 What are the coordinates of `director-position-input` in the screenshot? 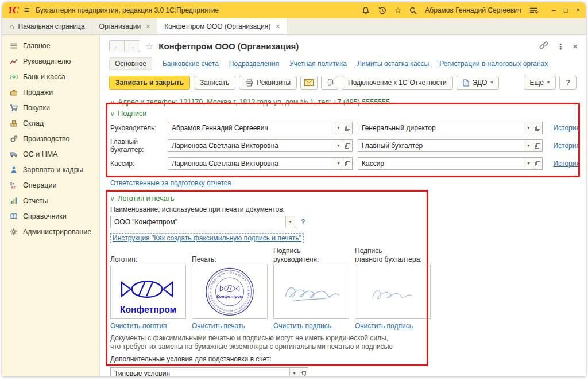 It's located at (441, 128).